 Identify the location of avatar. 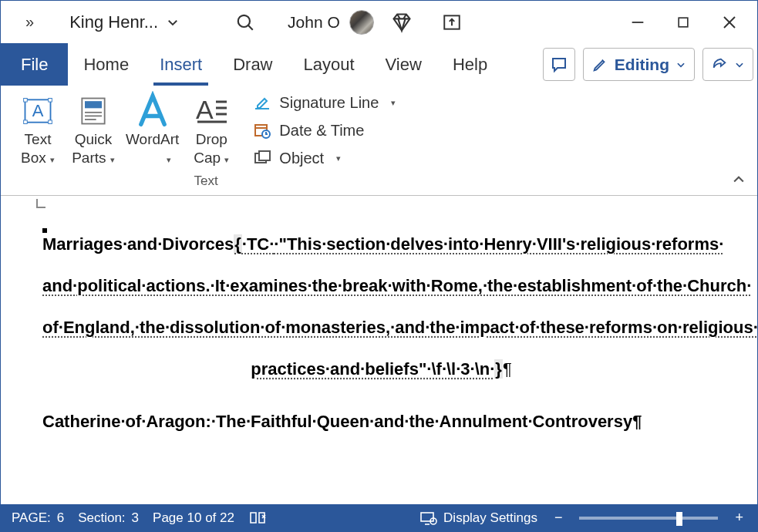
(362, 22).